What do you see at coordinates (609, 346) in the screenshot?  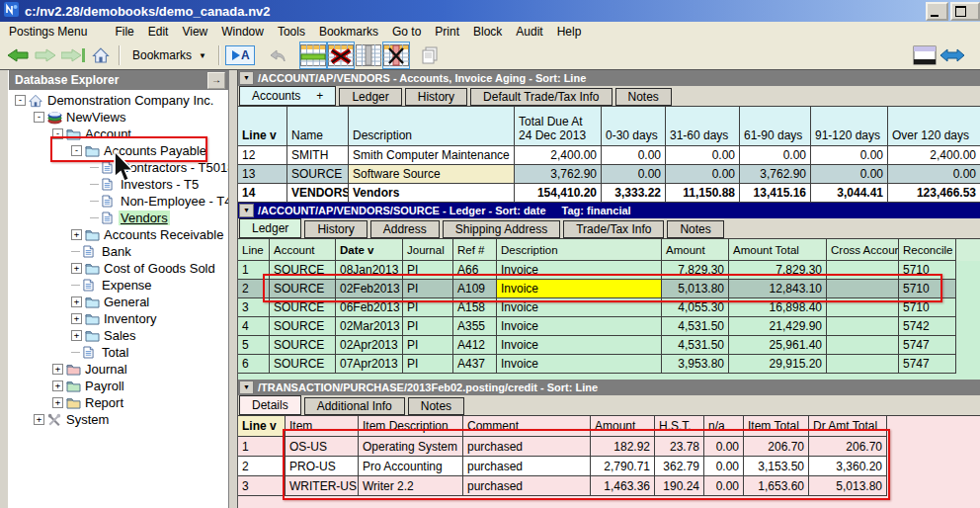 I see `table-row: 5SOURCE02Apr2013PIA412Invoice4,531.5025,…` at bounding box center [609, 346].